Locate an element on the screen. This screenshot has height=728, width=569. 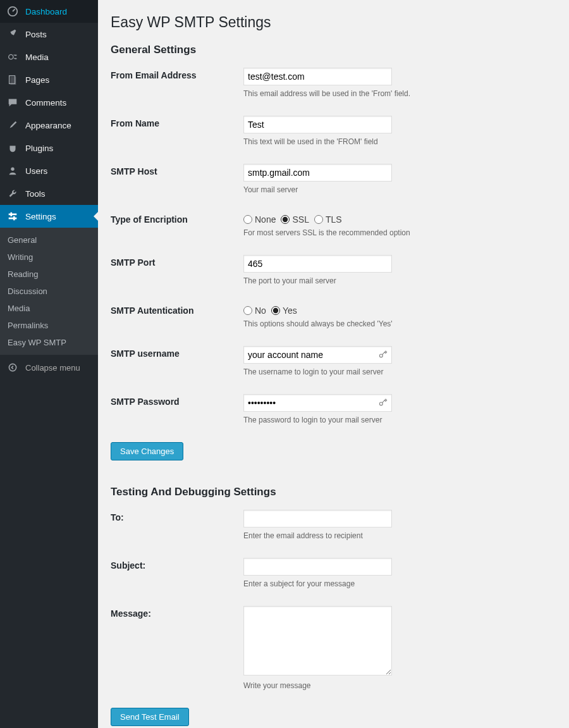
row-message: Message: Write your message is located at coordinates (334, 648).